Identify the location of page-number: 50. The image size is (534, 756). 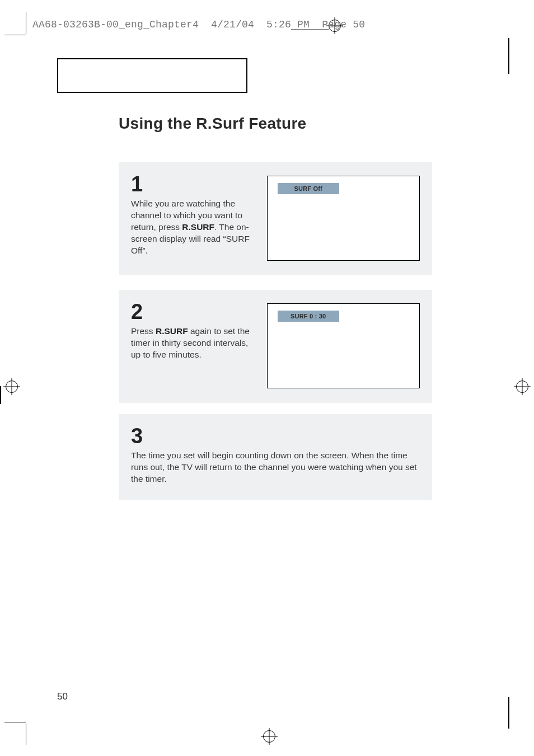
(63, 697).